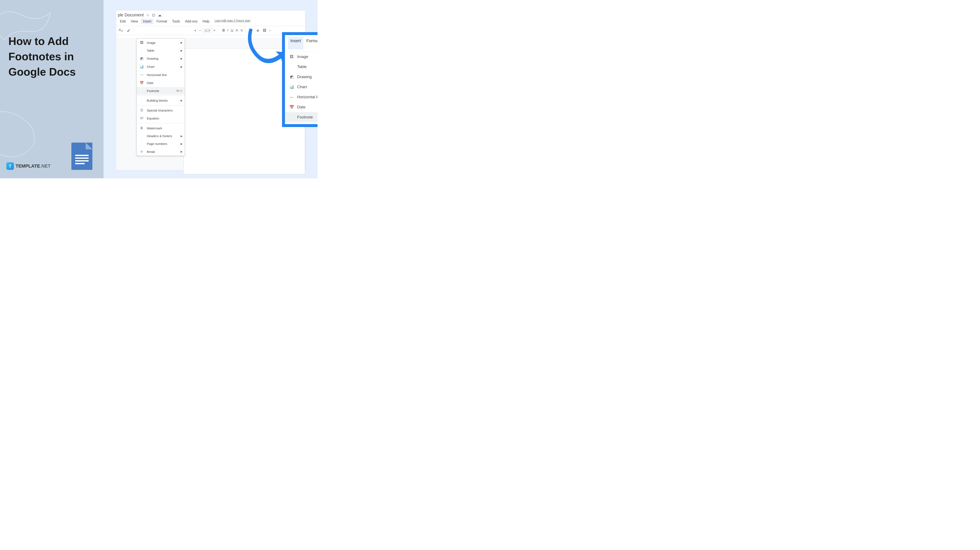 Image resolution: width=980 pixels, height=550 pixels. I want to click on menu-insert: Insert, so click(147, 21).